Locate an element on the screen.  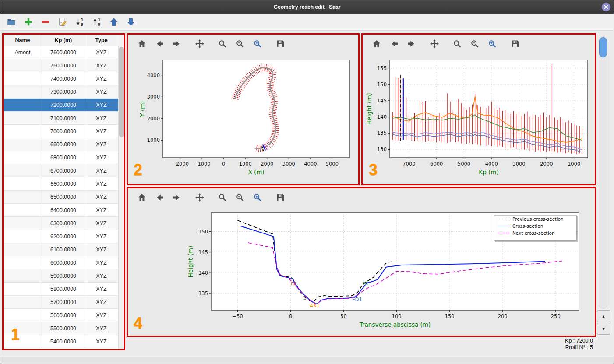
table-row: 6800.0000XYZ is located at coordinates (61, 158).